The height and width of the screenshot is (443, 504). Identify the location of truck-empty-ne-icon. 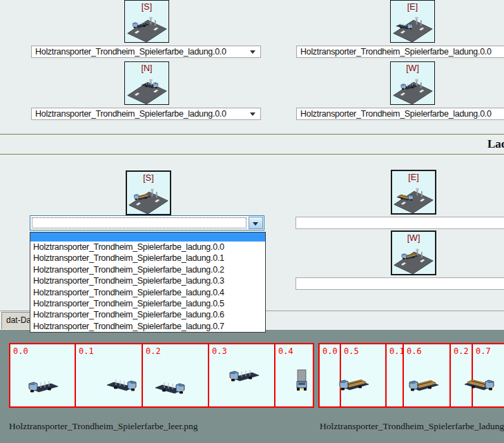
(170, 390).